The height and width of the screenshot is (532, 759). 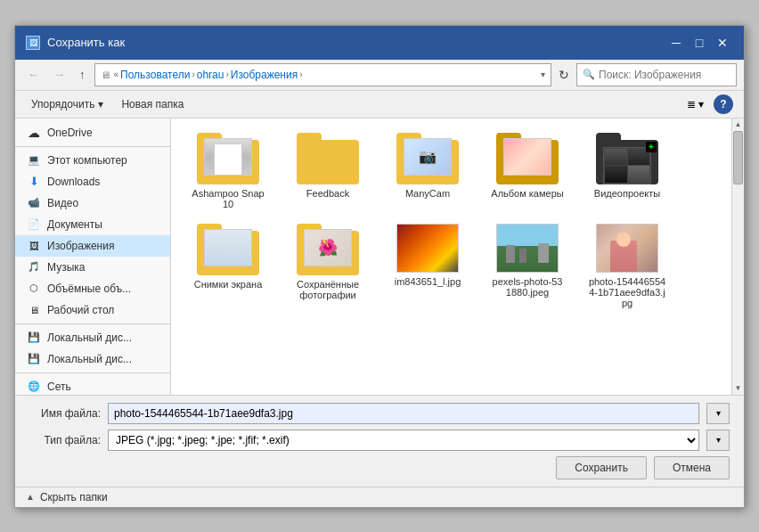 What do you see at coordinates (380, 497) in the screenshot?
I see `footer-bar: ▲ Скрыть папки` at bounding box center [380, 497].